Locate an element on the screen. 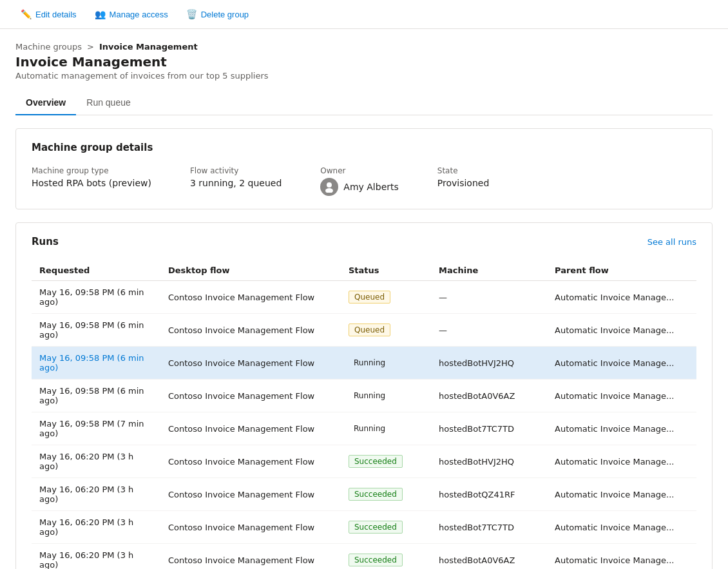  runs-header: Runs See all runs is located at coordinates (364, 242).